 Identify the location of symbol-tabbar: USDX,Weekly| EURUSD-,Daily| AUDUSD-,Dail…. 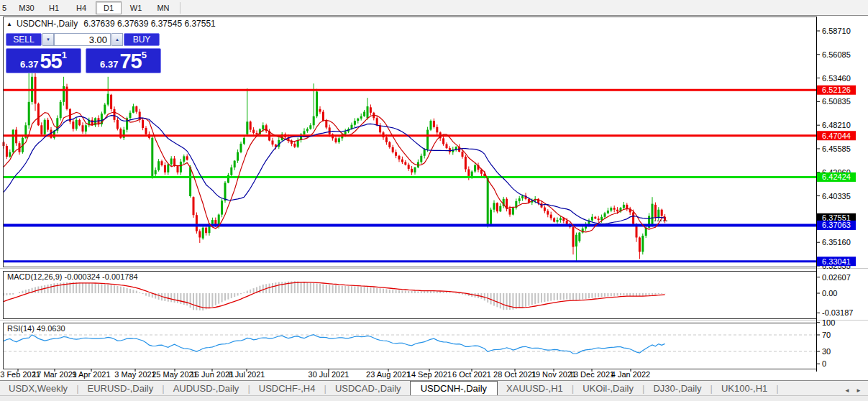
(434, 388).